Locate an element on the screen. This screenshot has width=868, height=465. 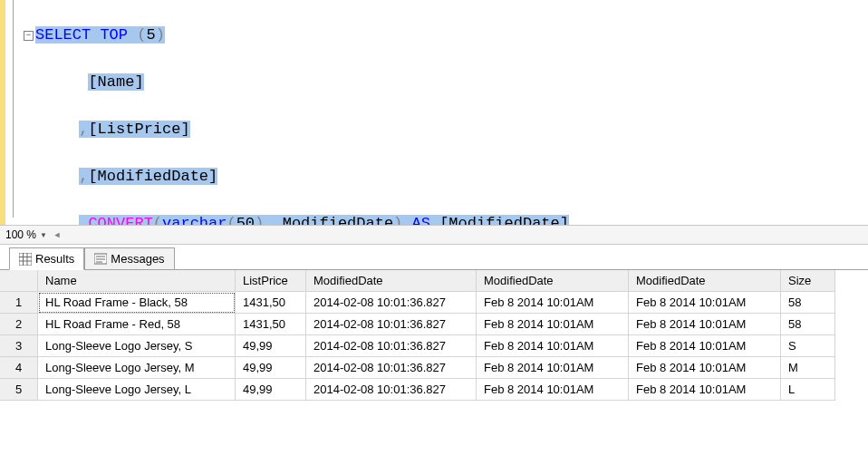
cell-name: Long-Sleeve Logo Jersey, S is located at coordinates (137, 346).